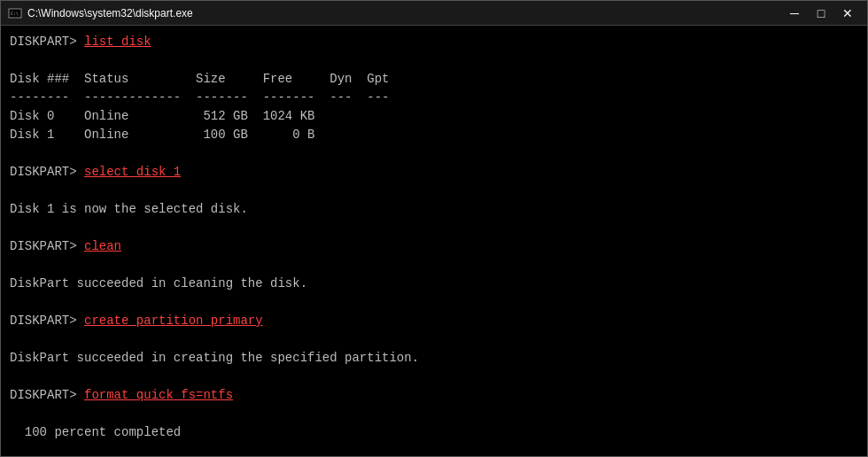 The width and height of the screenshot is (868, 457). Describe the element at coordinates (434, 209) in the screenshot. I see `terminal-line: Disk 1 is now the selected disk.` at that location.